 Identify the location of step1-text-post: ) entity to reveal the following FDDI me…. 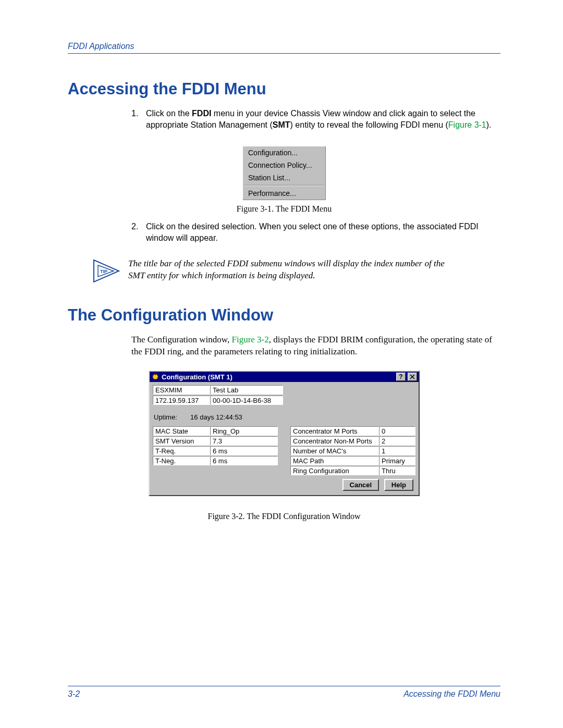
(369, 125).